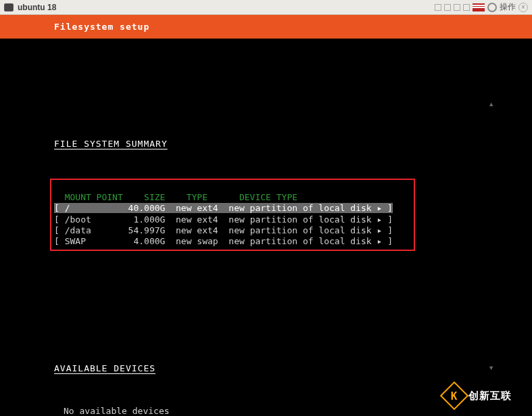 Image resolution: width=532 pixels, height=416 pixels. Describe the element at coordinates (176, 198) in the screenshot. I see `fs-column-headers: MOUNT POINT SIZE TYPE DEVICE TYPE` at that location.